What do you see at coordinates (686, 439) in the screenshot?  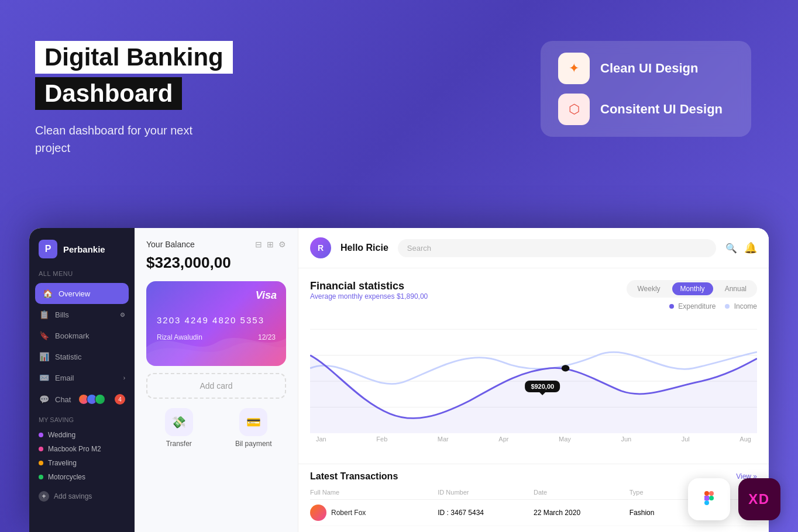 I see `x-label-jul: Jul` at bounding box center [686, 439].